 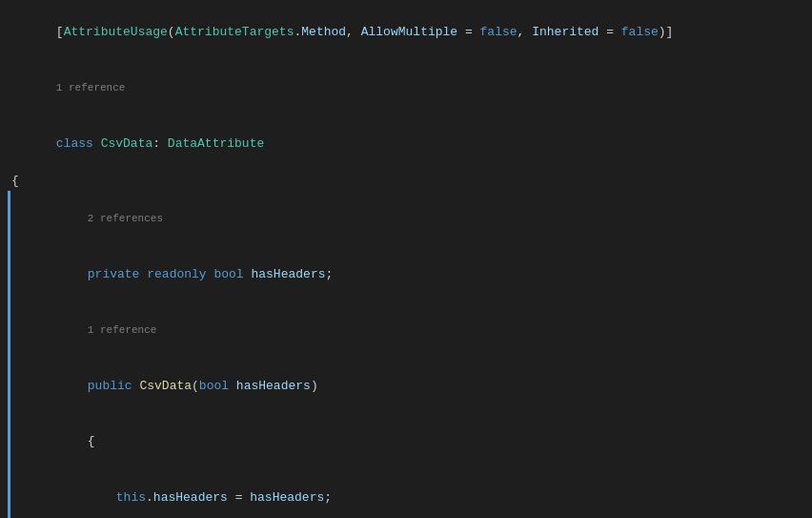 What do you see at coordinates (406, 275) in the screenshot?
I see `code-line-6: private readonly bool hasHeaders;` at bounding box center [406, 275].